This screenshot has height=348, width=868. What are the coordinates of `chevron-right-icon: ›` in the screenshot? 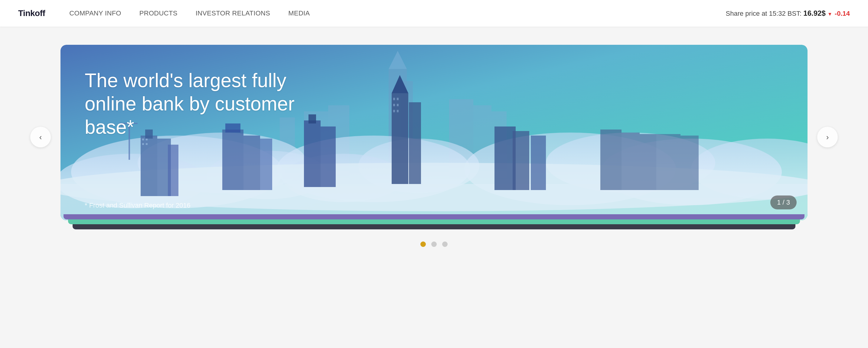 It's located at (828, 137).